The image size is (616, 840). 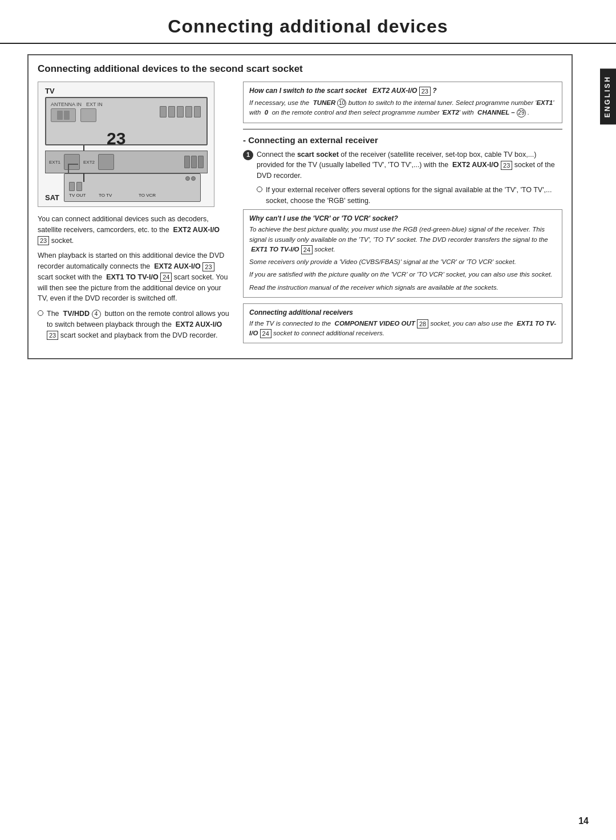 What do you see at coordinates (248, 155) in the screenshot?
I see `step1-number: 1` at bounding box center [248, 155].